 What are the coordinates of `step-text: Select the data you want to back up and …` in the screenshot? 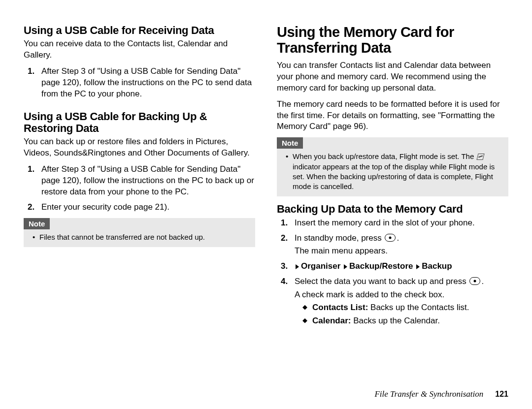 It's located at (381, 282).